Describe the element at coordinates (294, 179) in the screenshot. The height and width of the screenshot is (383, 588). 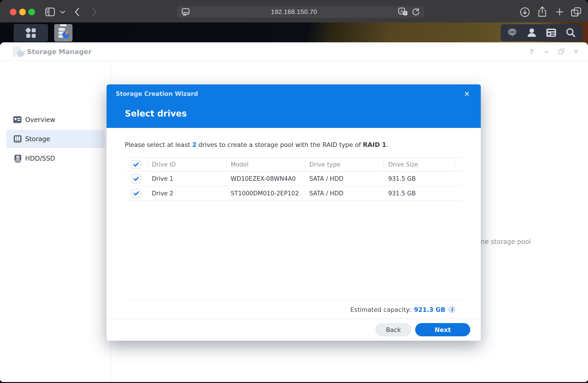
I see `table-row: Drive 1 WD10EZEX-08WN4A0 SATA / HDD 931.…` at that location.